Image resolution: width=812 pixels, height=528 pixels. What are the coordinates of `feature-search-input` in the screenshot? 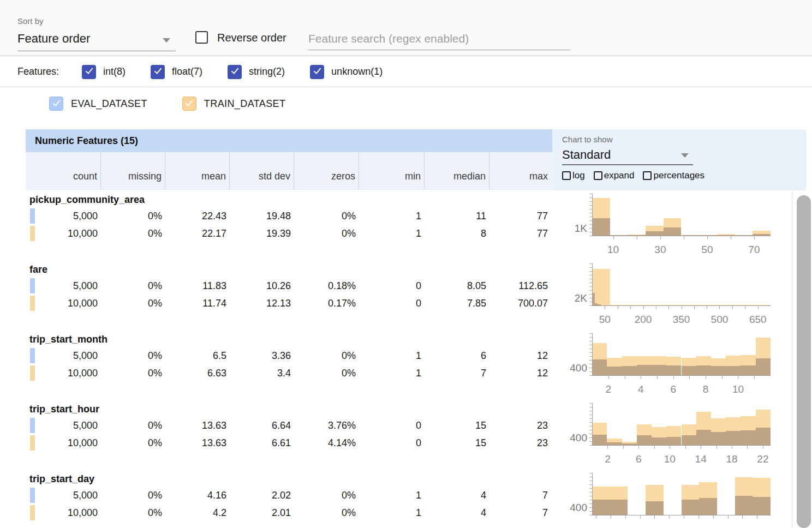 It's located at (439, 39).